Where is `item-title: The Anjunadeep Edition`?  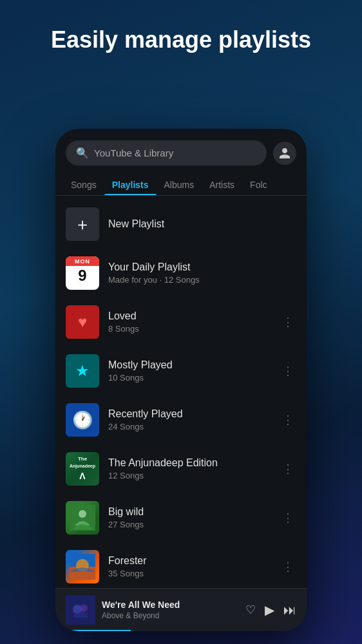
item-title: The Anjunadeep Edition is located at coordinates (189, 463).